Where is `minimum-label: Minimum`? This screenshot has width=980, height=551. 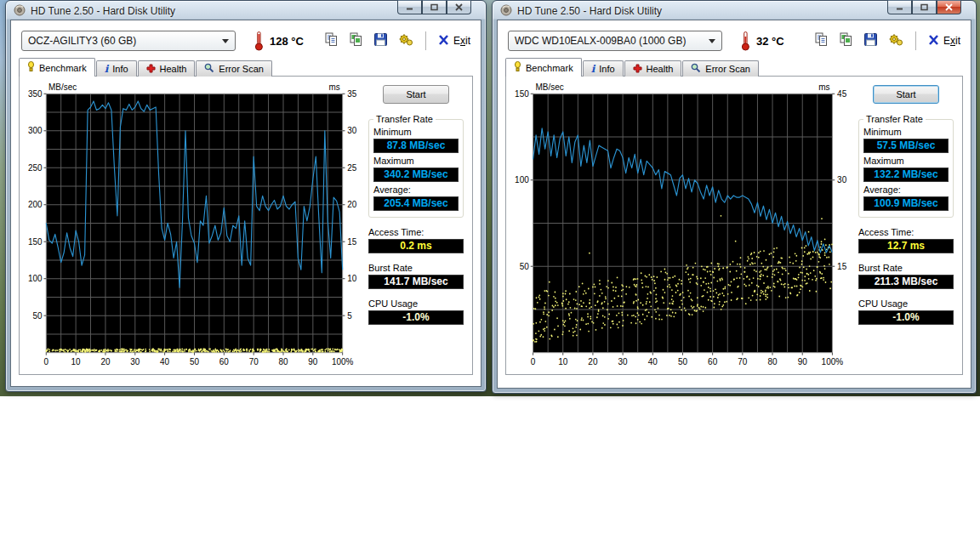
minimum-label: Minimum is located at coordinates (416, 132).